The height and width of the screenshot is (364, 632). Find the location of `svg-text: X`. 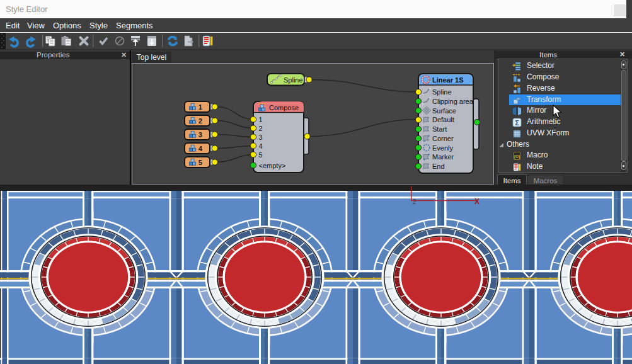

svg-text: X is located at coordinates (477, 202).